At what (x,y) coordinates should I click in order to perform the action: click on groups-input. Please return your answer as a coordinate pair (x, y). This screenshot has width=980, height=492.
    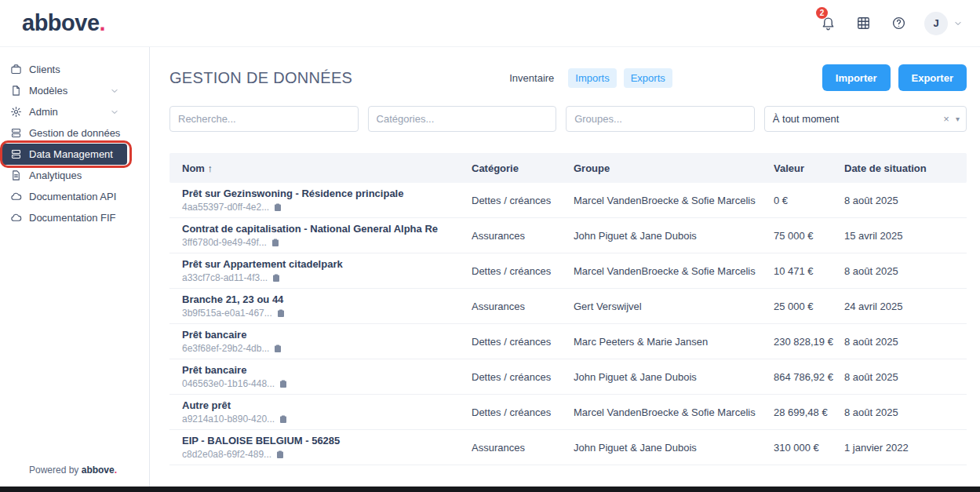
    Looking at the image, I should click on (661, 119).